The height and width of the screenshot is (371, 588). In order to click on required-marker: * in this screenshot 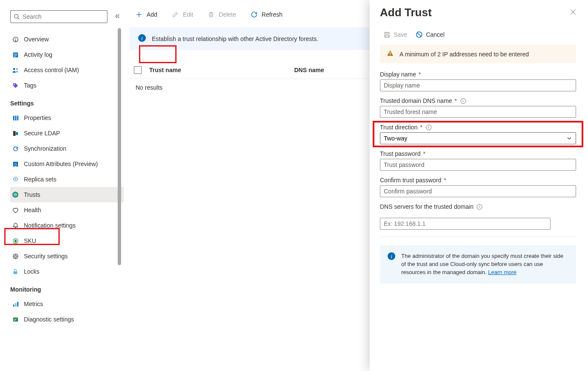, I will do `click(420, 74)`.